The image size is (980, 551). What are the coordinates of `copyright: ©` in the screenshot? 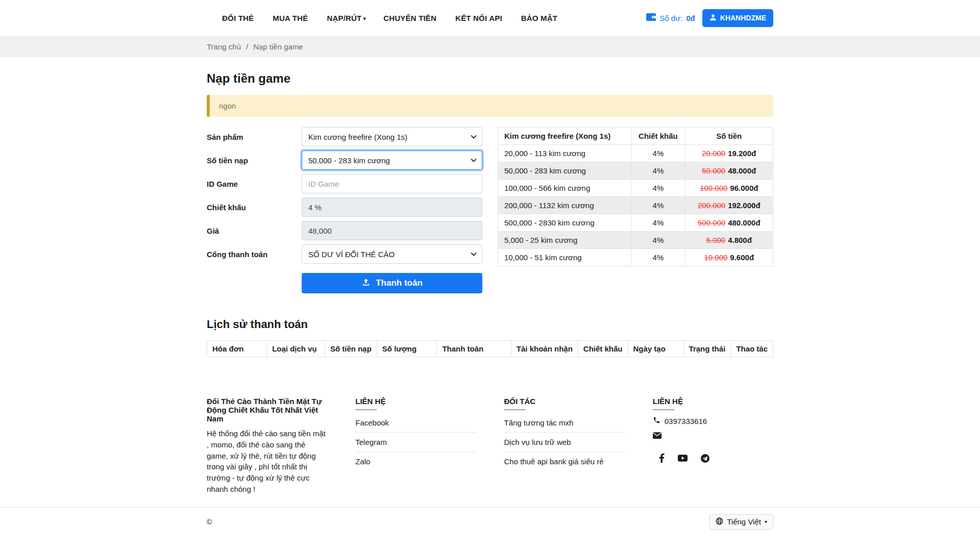 It's located at (209, 522).